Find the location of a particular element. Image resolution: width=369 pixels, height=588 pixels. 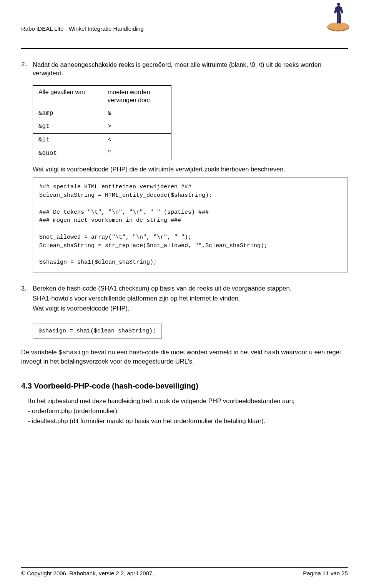

table-header-2: moeten worden vervangen door is located at coordinates (137, 96).